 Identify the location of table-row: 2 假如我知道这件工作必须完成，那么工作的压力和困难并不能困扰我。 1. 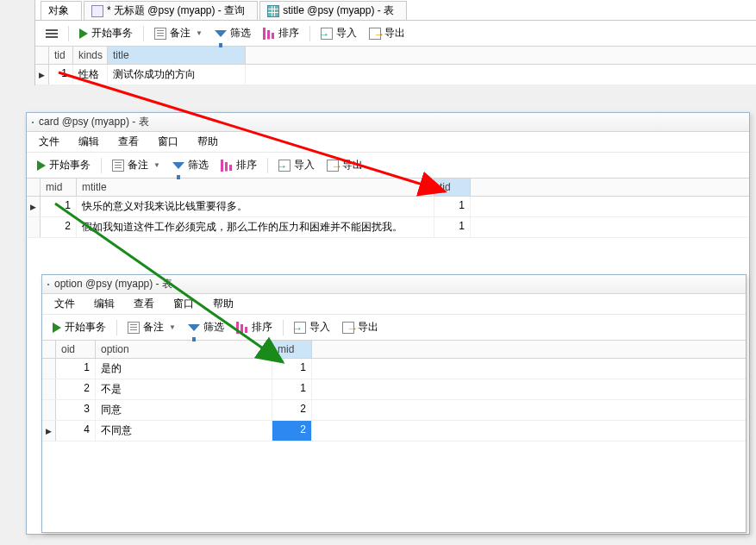
(388, 228).